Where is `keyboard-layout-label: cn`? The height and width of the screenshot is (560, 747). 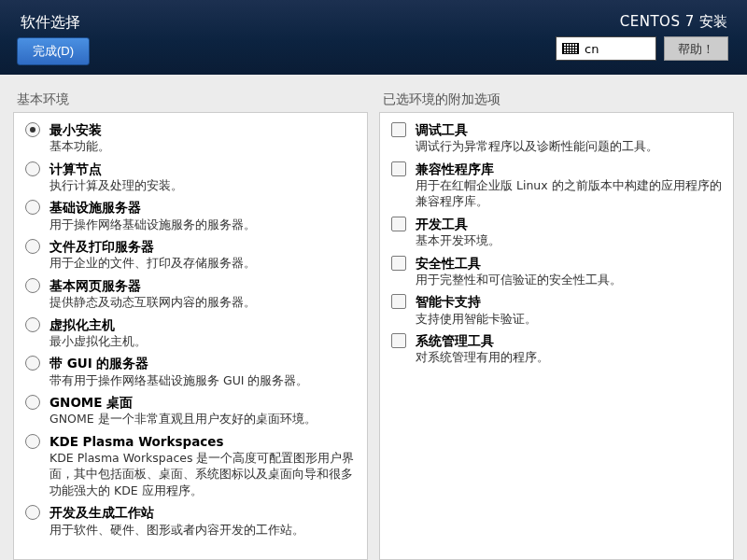
keyboard-layout-label: cn is located at coordinates (592, 49).